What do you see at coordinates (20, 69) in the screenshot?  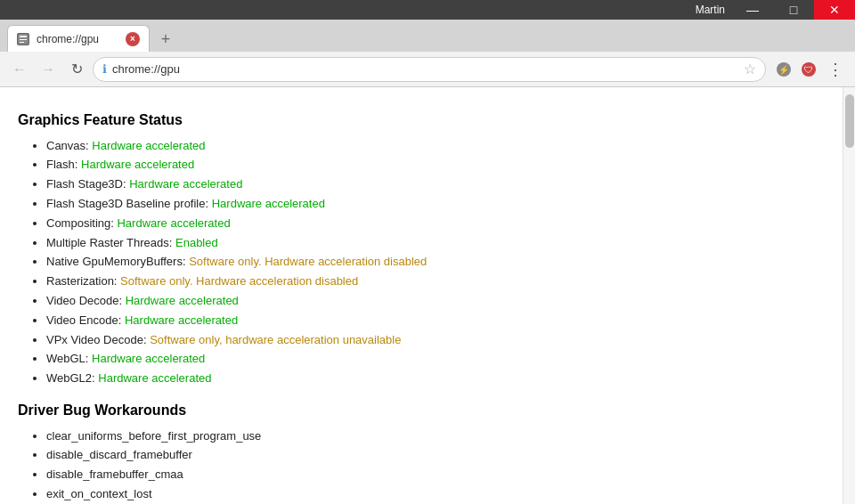 I see `back-button: ←` at bounding box center [20, 69].